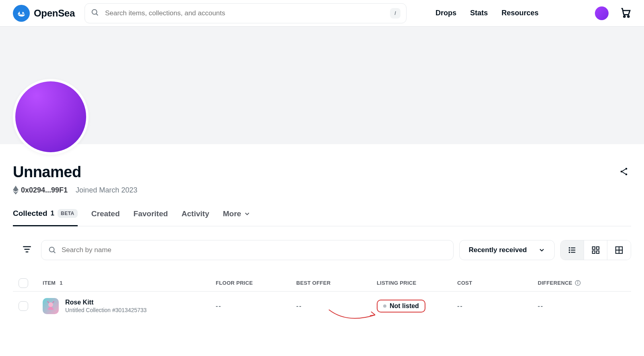 The height and width of the screenshot is (356, 644). Describe the element at coordinates (624, 172) in the screenshot. I see `share-icon` at that location.